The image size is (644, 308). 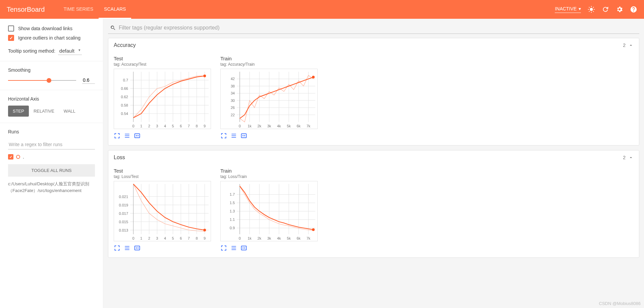 I want to click on brightness-icon, so click(x=591, y=9).